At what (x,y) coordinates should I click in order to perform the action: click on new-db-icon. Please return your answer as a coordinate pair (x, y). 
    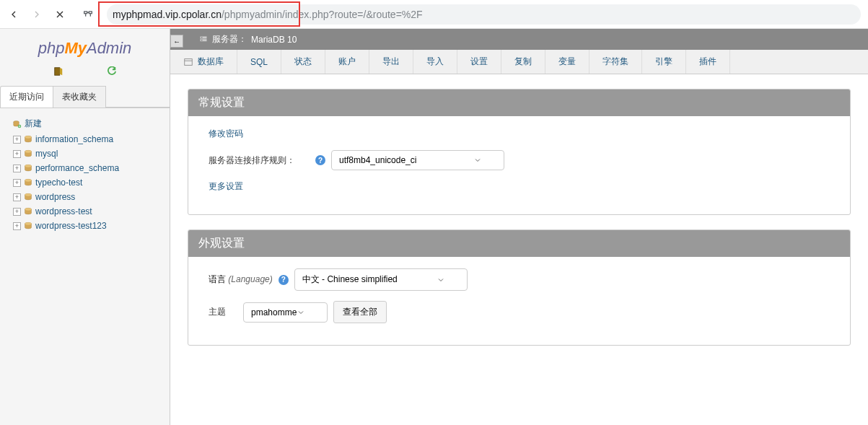
    Looking at the image, I should click on (17, 124).